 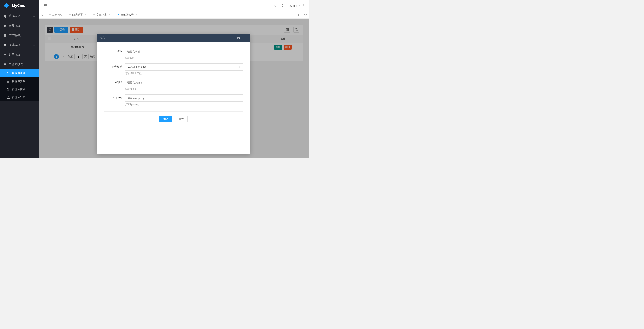 I want to click on tab-bar: 后台首页 网站配置 ✕ 文章列表 ✕ 自媒体账号 ✕, so click(x=174, y=15).